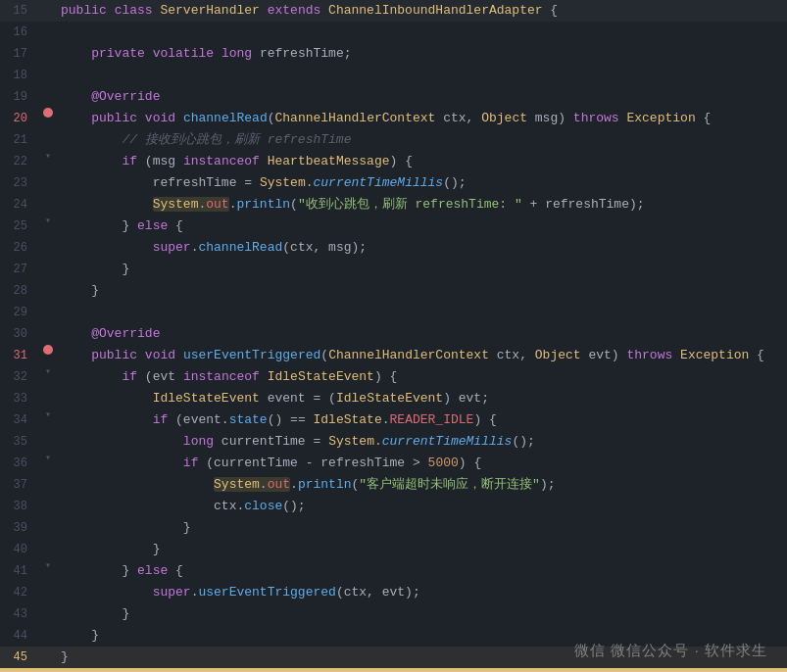 This screenshot has height=672, width=787. I want to click on code-43: }, so click(421, 614).